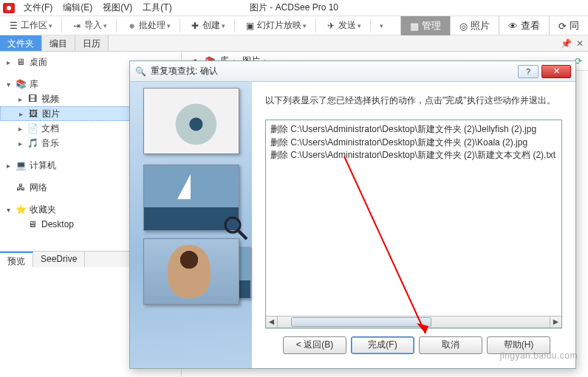  I want to click on thumbnail-eye, so click(191, 121).